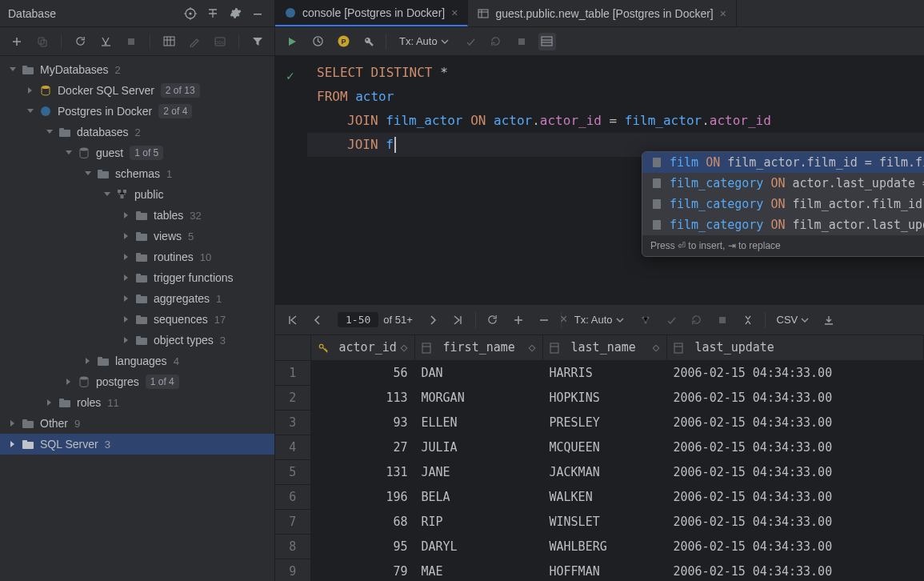 Image resolution: width=924 pixels, height=581 pixels. What do you see at coordinates (293, 447) in the screenshot?
I see `row-number: 4` at bounding box center [293, 447].